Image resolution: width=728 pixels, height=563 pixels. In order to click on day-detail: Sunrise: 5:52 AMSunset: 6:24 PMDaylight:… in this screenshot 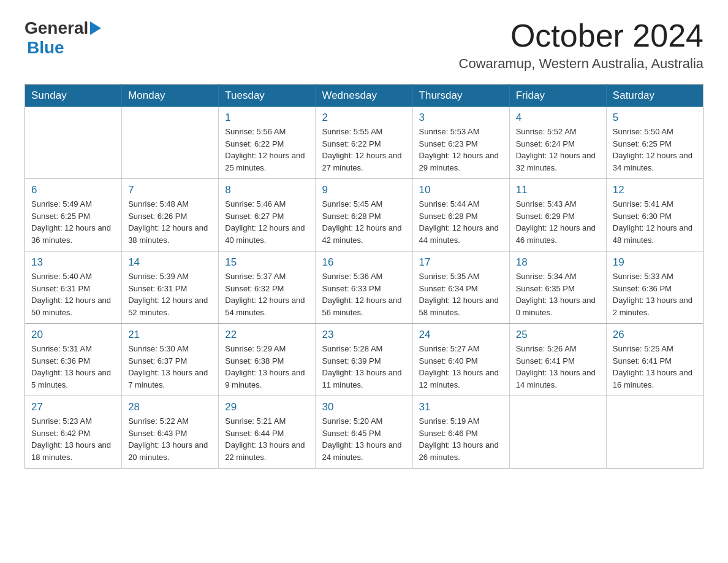, I will do `click(558, 150)`.